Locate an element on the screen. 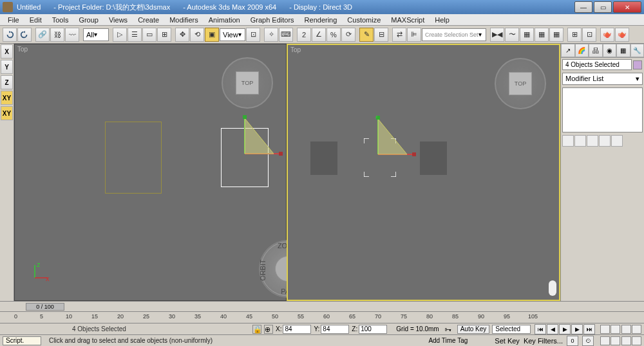 This screenshot has height=346, width=644. coord-y-input is located at coordinates (335, 329).